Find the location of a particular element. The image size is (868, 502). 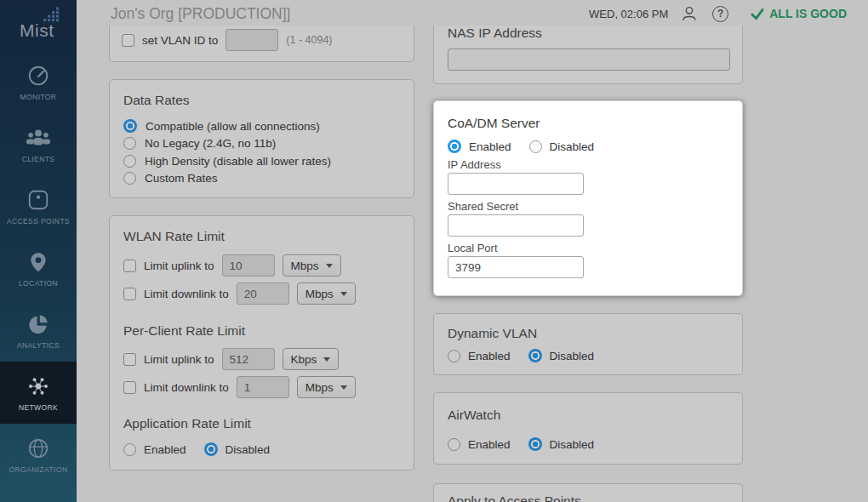

sidebar-item-monitor: MONITOR is located at coordinates (38, 82).